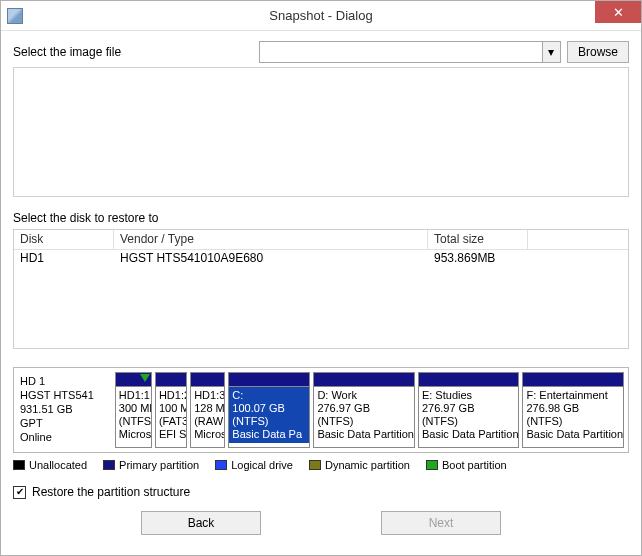  What do you see at coordinates (171, 410) in the screenshot?
I see `partition-1: HD1:2100 M(FAT3EFI Sy` at bounding box center [171, 410].